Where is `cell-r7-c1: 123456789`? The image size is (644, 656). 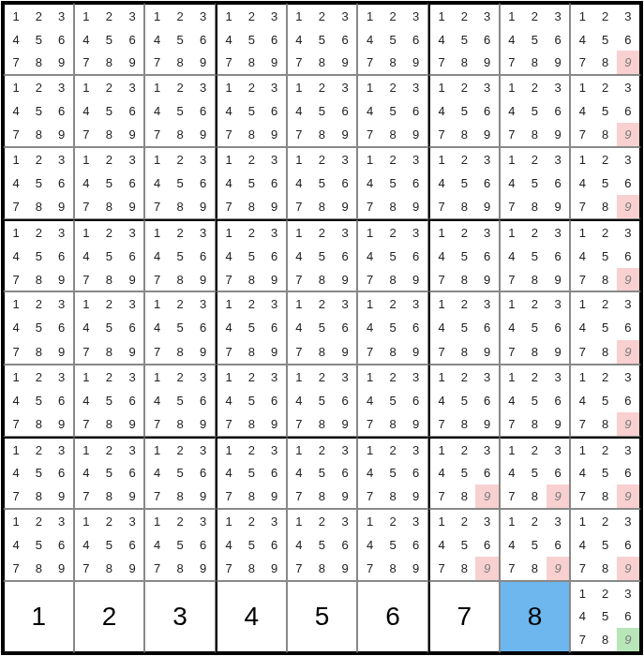 cell-r7-c1: 123456789 is located at coordinates (38, 472).